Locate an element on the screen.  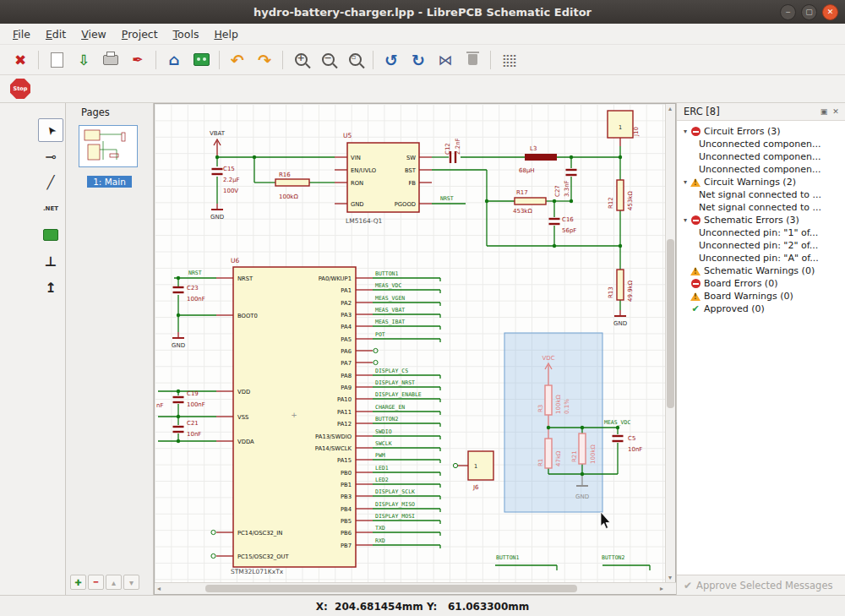
export-pdf-button is located at coordinates (138, 60).